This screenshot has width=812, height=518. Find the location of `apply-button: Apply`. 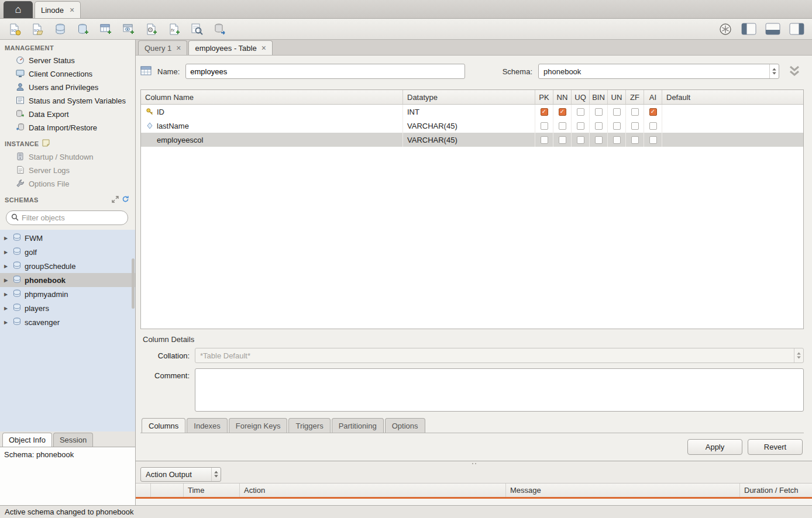

apply-button: Apply is located at coordinates (715, 447).